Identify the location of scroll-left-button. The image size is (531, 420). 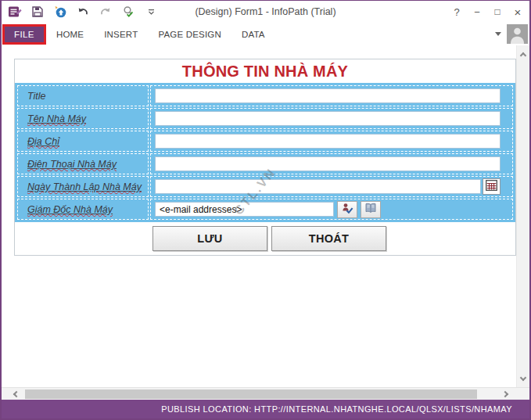
(15, 394).